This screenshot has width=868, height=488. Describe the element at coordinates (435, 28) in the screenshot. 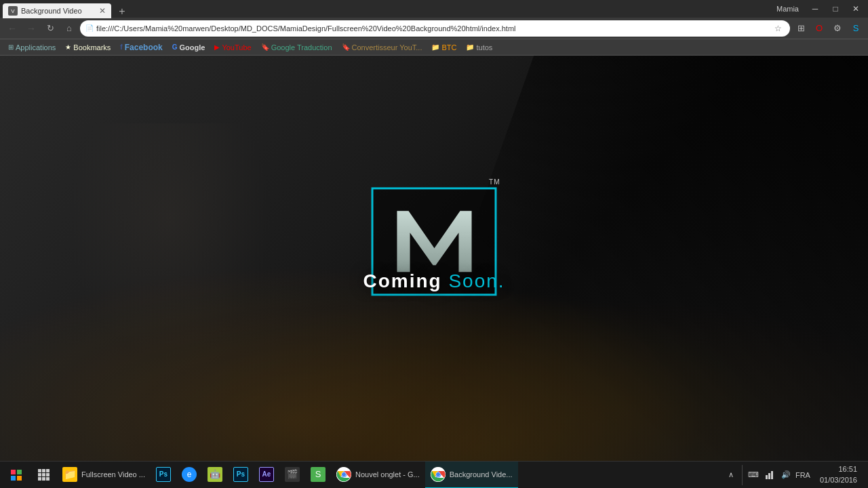

I see `url-box: 📄 file:///C:/Users/Mamia%20marwen/Deskto…` at that location.